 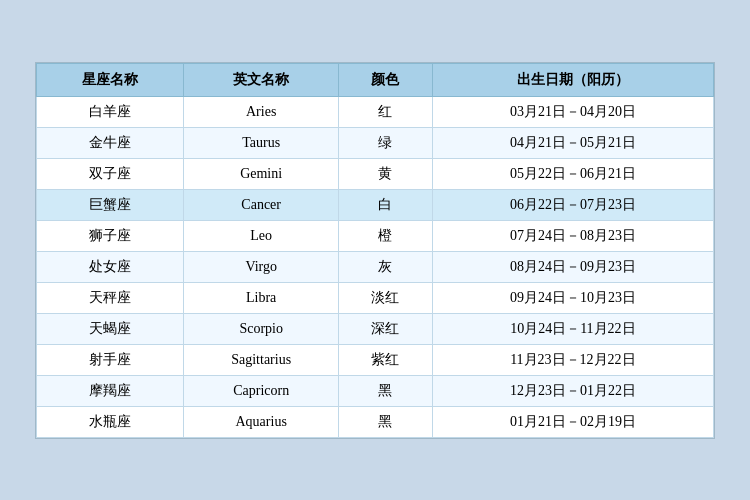 I want to click on table-row: 巨蟹座Cancer白06月22日－07月23日, so click(x=376, y=204).